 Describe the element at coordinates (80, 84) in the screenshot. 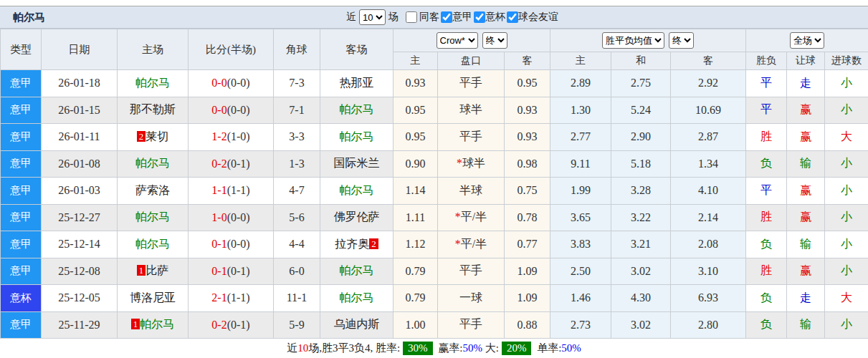

I see `match-date-cell: 26-01-18` at that location.